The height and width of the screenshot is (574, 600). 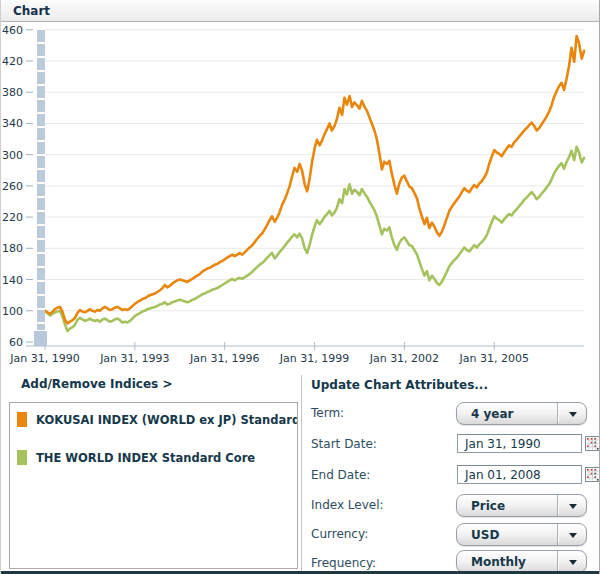 What do you see at coordinates (12, 218) in the screenshot?
I see `y-axis-label: 220` at bounding box center [12, 218].